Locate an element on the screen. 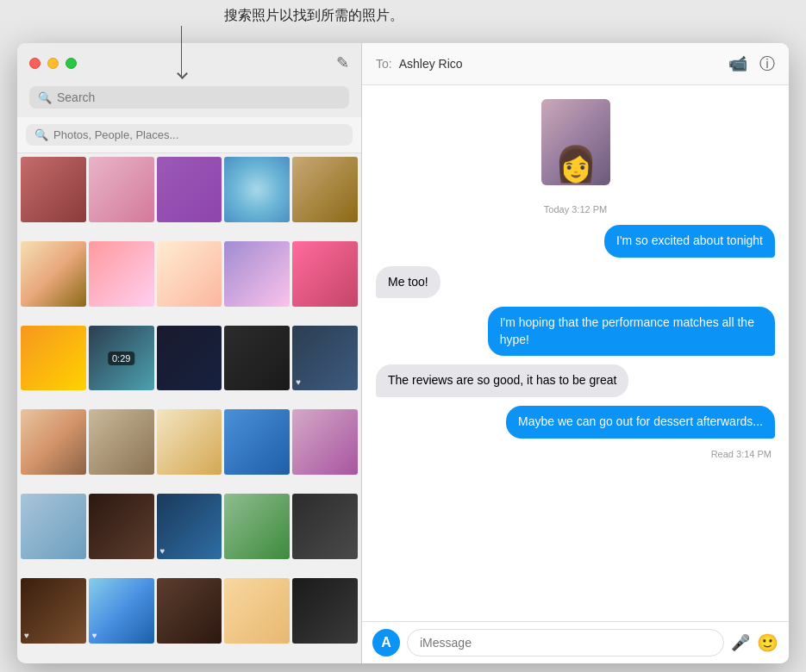  message-row: Maybe we can go out for dessert afterwar… is located at coordinates (576, 422).